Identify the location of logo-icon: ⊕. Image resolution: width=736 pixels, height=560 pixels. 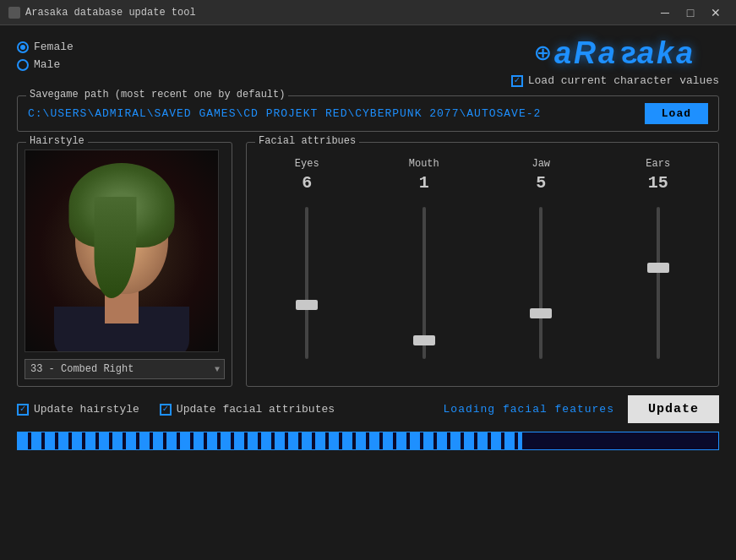
(542, 53).